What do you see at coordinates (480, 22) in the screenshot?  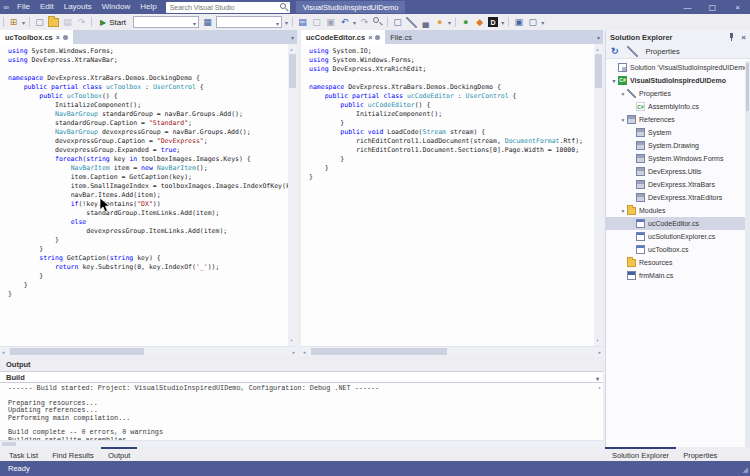 I see `search-results-icon: ◆` at bounding box center [480, 22].